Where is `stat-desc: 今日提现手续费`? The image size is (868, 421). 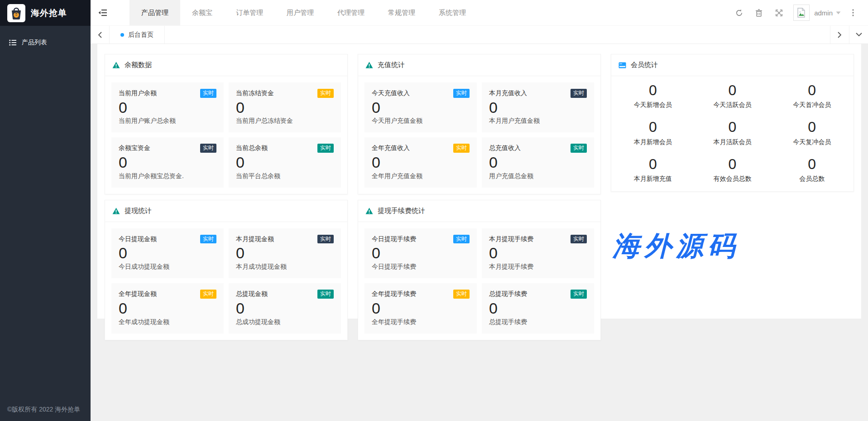
stat-desc: 今日提现手续费 is located at coordinates (421, 267).